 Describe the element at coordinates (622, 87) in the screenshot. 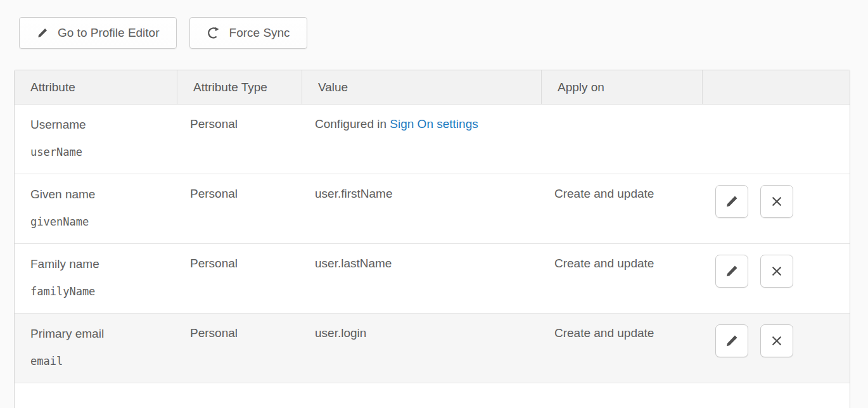

I see `column-header-apply-on: Apply on` at that location.